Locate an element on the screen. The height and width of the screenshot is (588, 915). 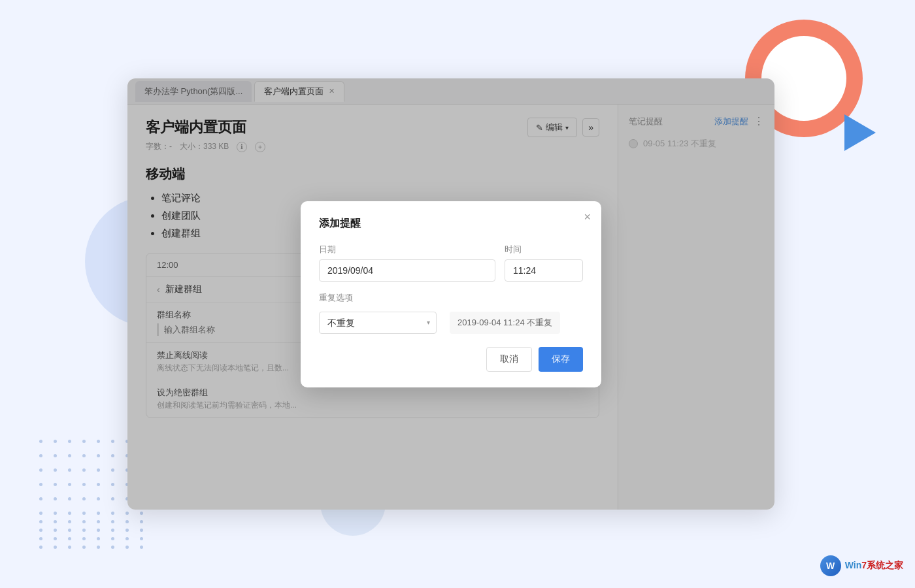
branding-name: Win7系统之家 is located at coordinates (874, 566).